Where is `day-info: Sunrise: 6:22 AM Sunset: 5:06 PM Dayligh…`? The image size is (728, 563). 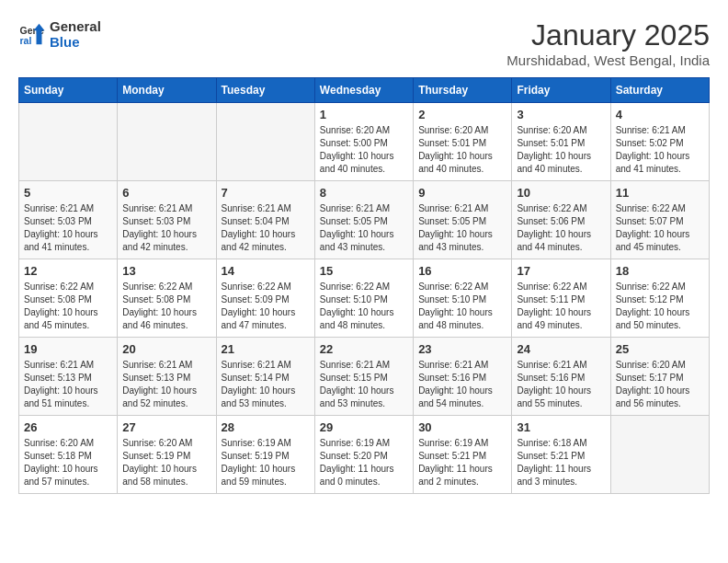
day-info: Sunrise: 6:22 AM Sunset: 5:06 PM Dayligh… is located at coordinates (561, 228).